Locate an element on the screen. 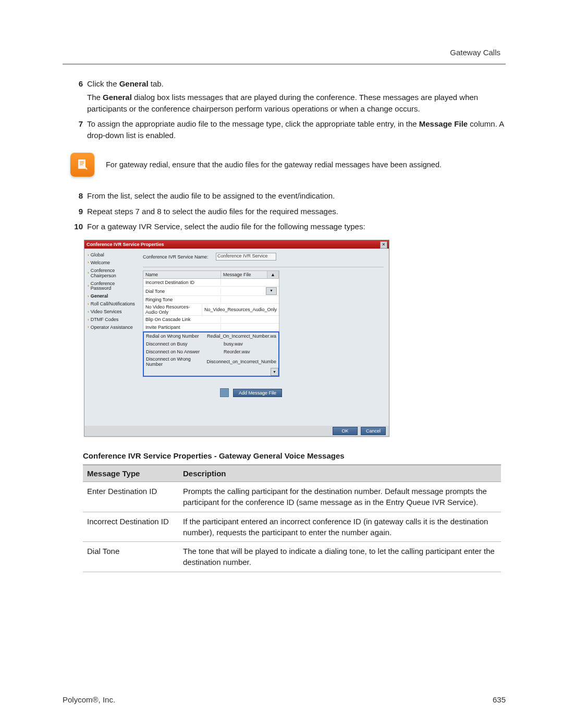 The image size is (563, 728). cell-type: Enter Destination ID is located at coordinates (131, 497).